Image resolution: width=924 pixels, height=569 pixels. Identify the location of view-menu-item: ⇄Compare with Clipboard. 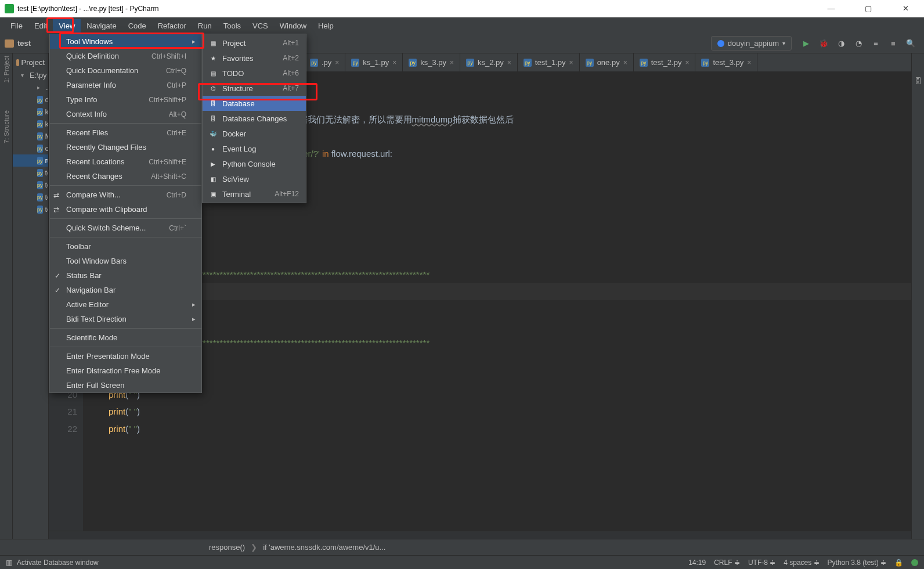
(125, 209).